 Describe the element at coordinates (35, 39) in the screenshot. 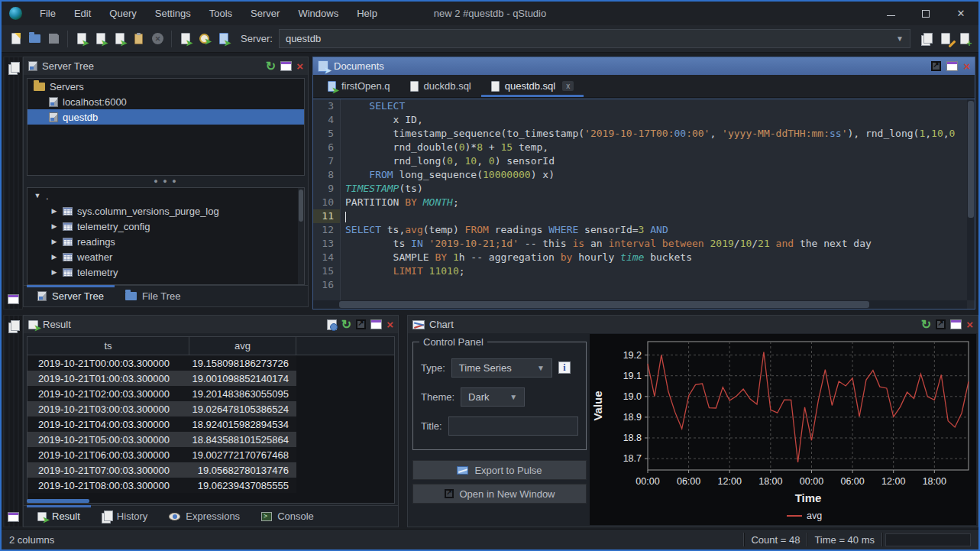

I see `open-file-icon` at that location.